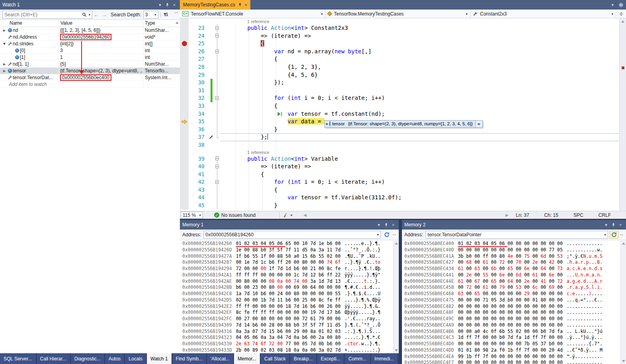 Image resolution: width=626 pixels, height=364 pixels. Describe the element at coordinates (287, 325) in the screenshot. I see `memory-row: 0x000002556B1943097d 14 b6 00 28 00 88 b…` at that location.